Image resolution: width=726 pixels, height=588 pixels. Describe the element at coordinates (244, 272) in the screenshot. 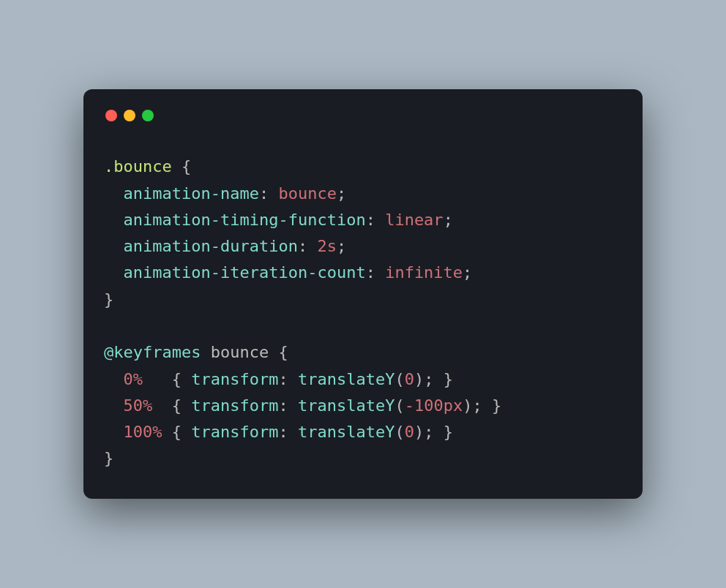

I see `code-prop: animation-iteration-count` at that location.